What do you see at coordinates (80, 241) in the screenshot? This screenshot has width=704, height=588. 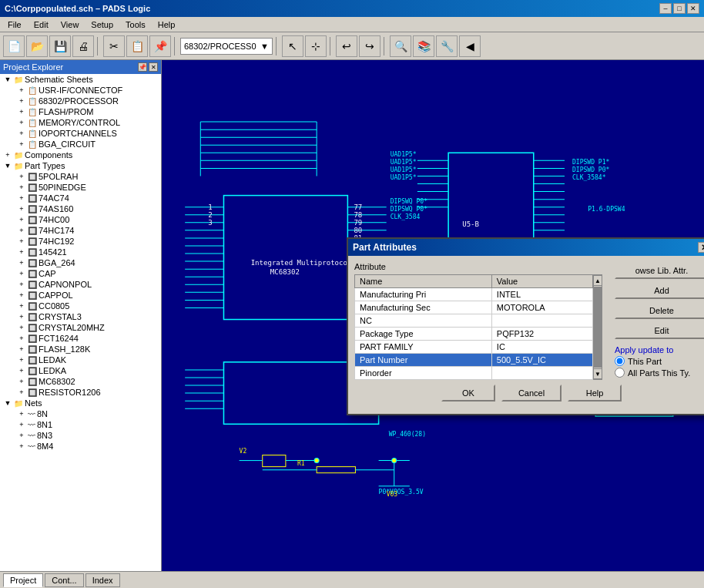 I see `tree-part-74hc192: + 🔲 74HC192` at bounding box center [80, 241].